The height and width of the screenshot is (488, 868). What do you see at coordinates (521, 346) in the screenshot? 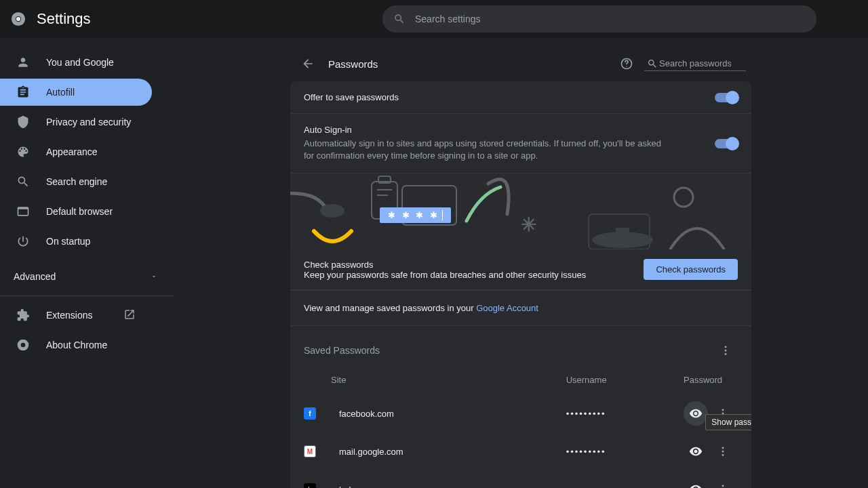
I see `saved-passwords-header: Saved Passwords` at bounding box center [521, 346].